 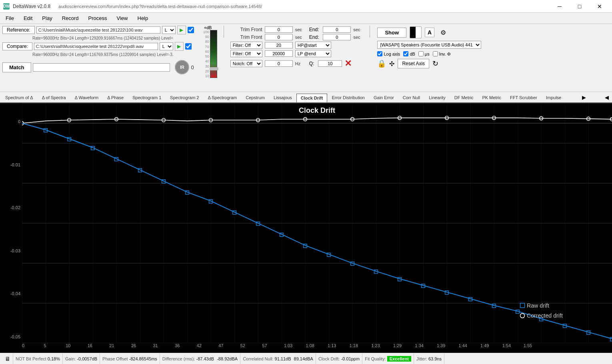 I want to click on menu-play: Play, so click(x=47, y=18).